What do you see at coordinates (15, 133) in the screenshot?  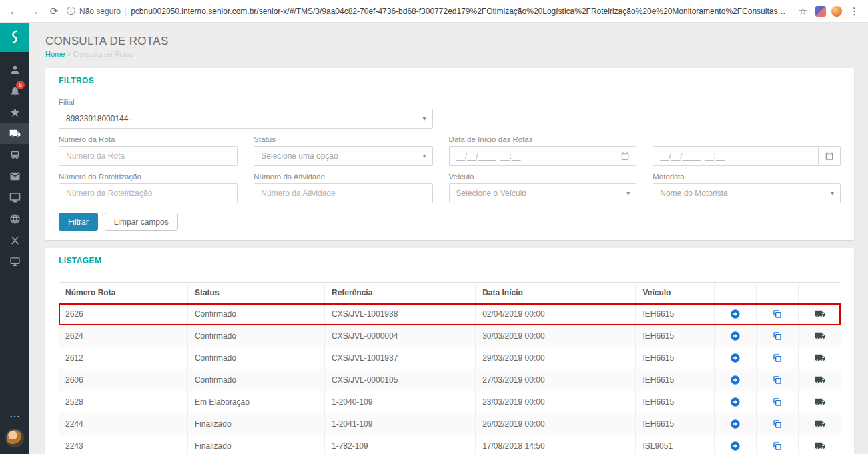 I see `sidebar-item-routes` at bounding box center [15, 133].